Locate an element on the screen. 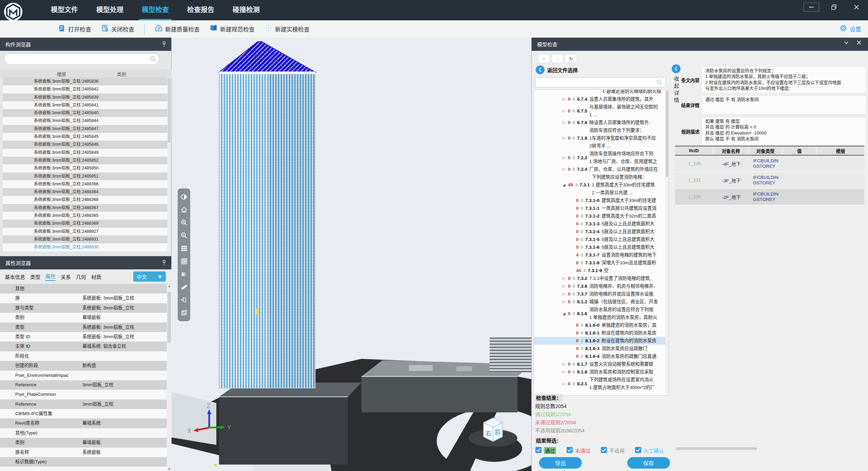 The width and height of the screenshot is (868, 471). filter-option: 人工确认 is located at coordinates (649, 451).